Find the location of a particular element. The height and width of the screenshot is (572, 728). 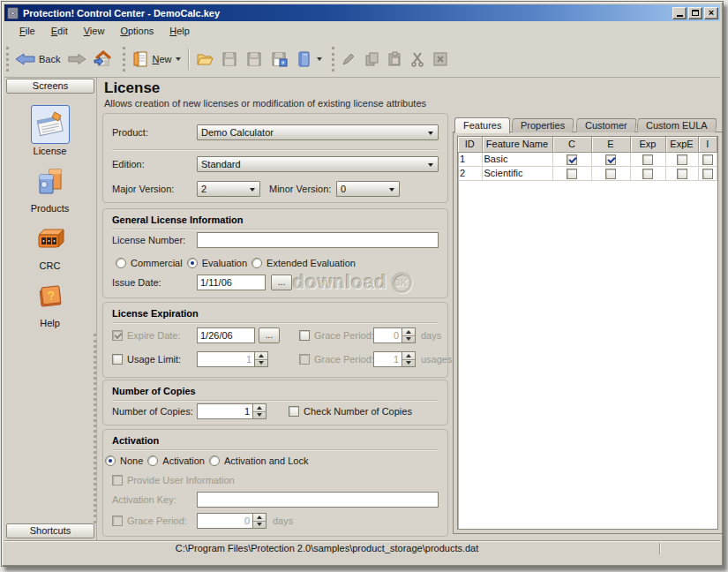

save-as-button is located at coordinates (279, 59).